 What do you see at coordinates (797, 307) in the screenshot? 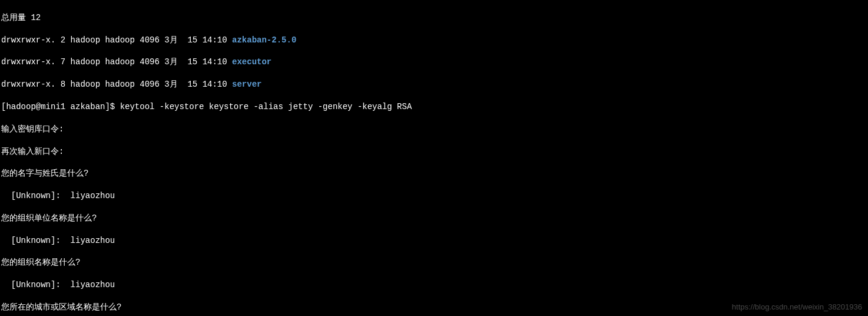
I see `watermark-text: https://blog.csdn.net/weixin_38201936` at bounding box center [797, 307].